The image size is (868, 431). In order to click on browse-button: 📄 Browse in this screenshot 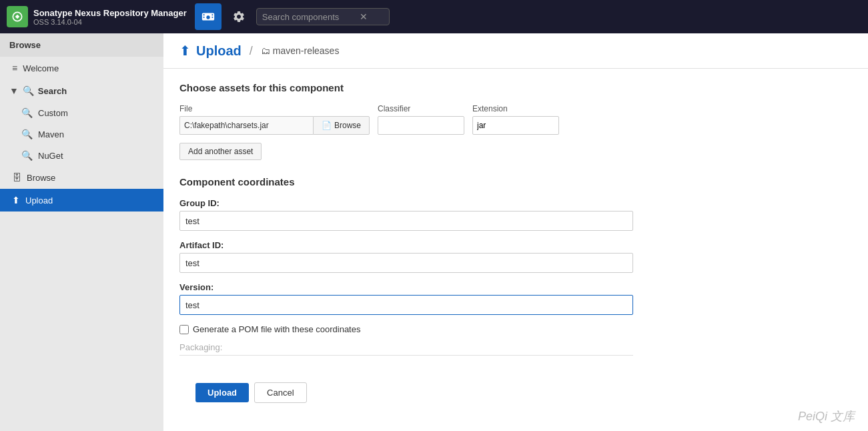, I will do `click(342, 125)`.